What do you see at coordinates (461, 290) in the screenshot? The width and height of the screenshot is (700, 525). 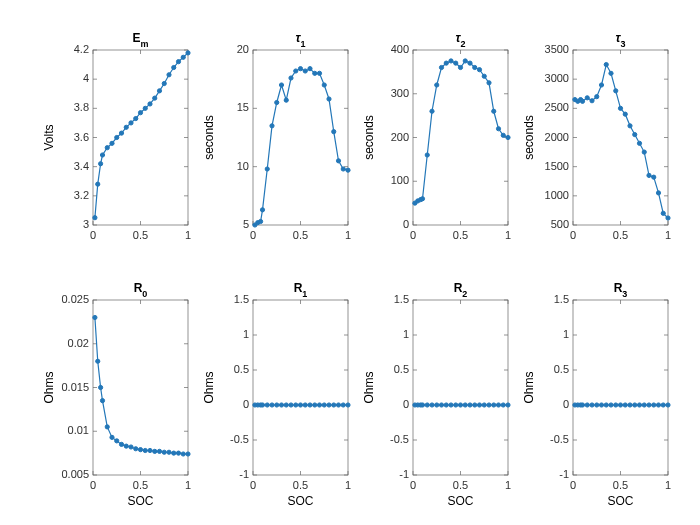 I see `chart-title: R2` at bounding box center [461, 290].